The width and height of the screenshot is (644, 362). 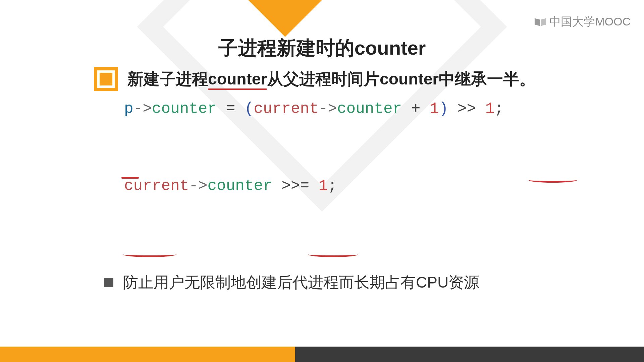 What do you see at coordinates (582, 22) in the screenshot?
I see `logo-area: 中国大学MOOC` at bounding box center [582, 22].